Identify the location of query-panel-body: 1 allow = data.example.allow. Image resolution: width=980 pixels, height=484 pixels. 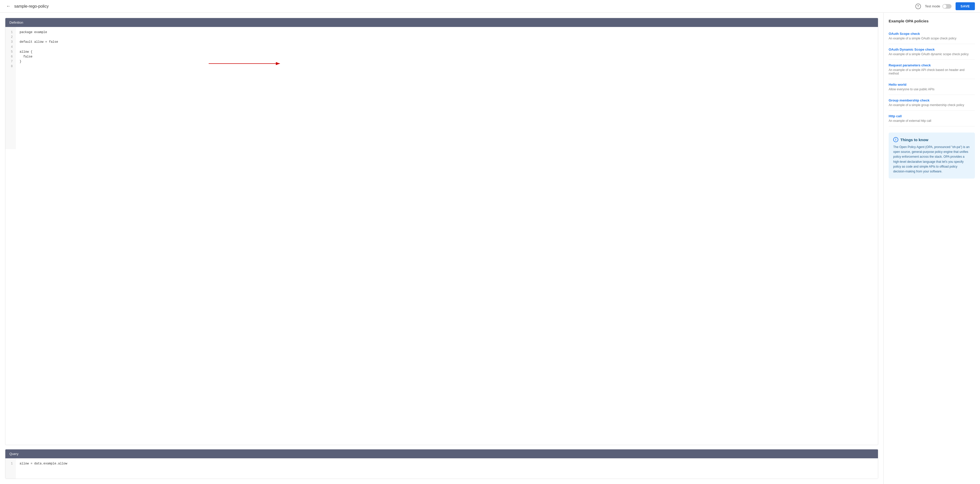
(442, 468).